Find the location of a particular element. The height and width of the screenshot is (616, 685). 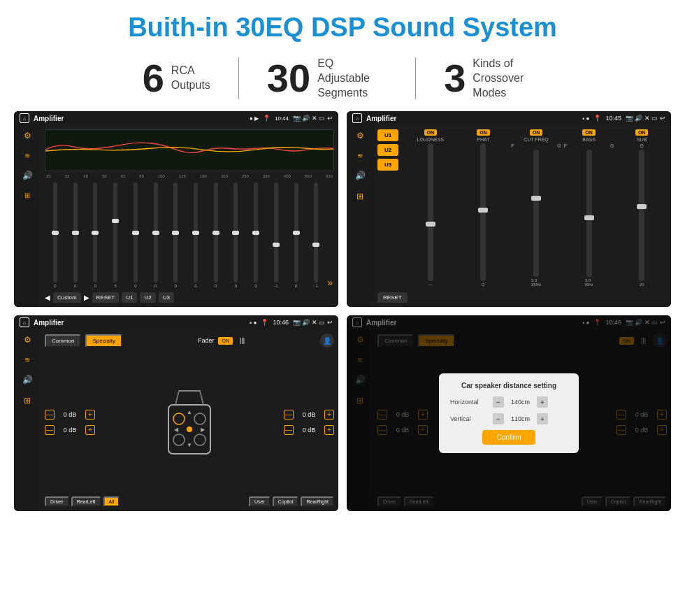

u-buttons-col: U1 U2 U3 is located at coordinates (388, 208).